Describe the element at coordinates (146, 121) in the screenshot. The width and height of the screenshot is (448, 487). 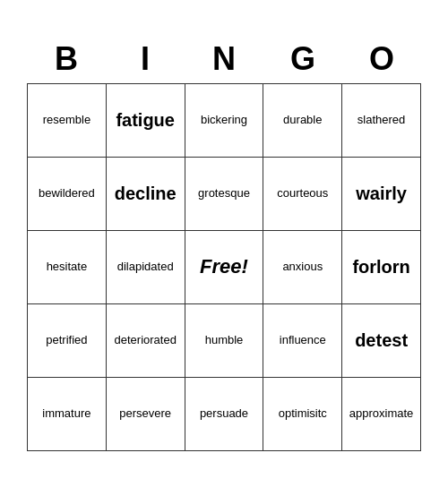
I see `bingo-cell: fatigue` at that location.